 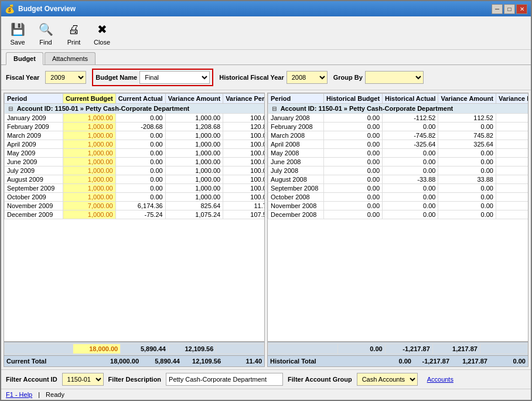 What do you see at coordinates (135, 154) in the screenshot?
I see `current-table-row: May 2009 1,000.00 0.00 1,000.00 100.00 %` at bounding box center [135, 154].